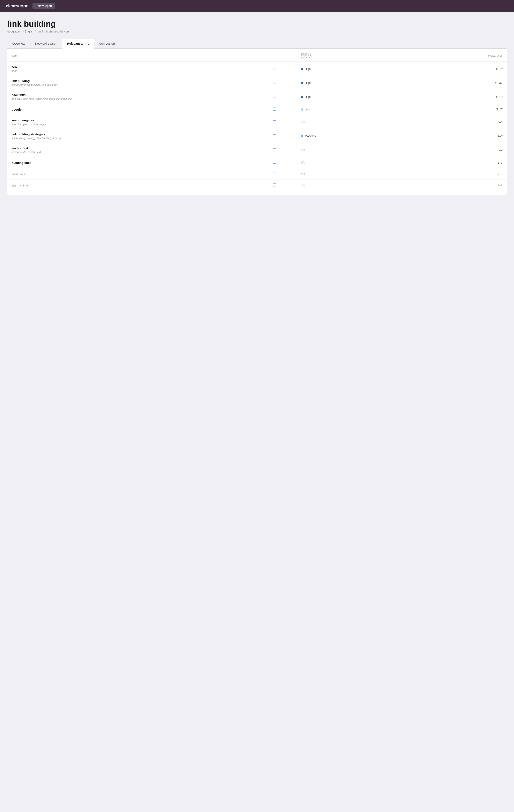  Describe the element at coordinates (257, 136) in the screenshot. I see `table-row: link building strategieslink building st…` at that location.